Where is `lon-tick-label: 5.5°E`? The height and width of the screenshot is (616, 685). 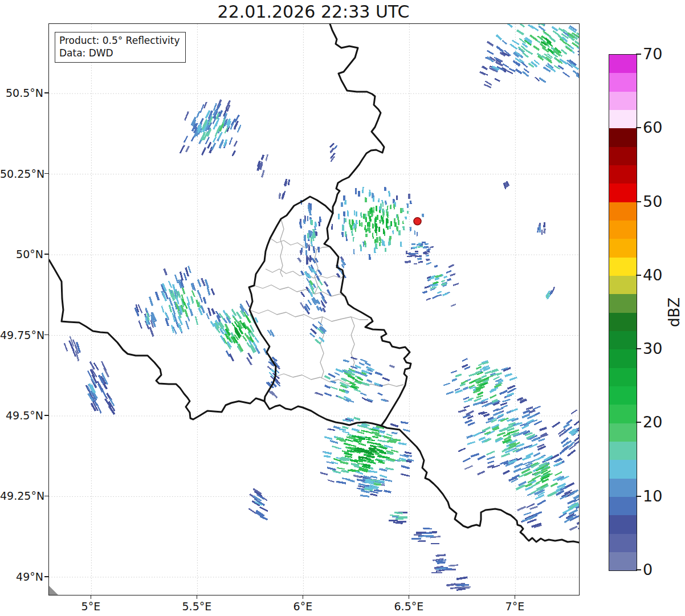
lon-tick-label: 5.5°E is located at coordinates (197, 606).